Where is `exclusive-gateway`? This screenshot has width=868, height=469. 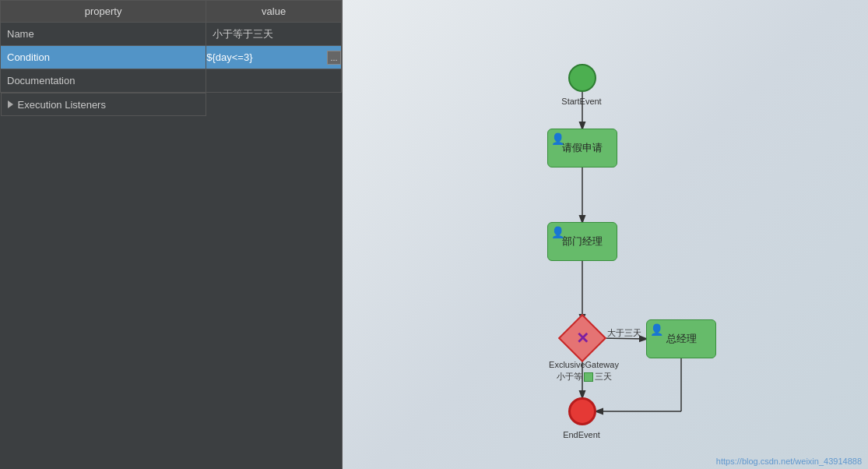
exclusive-gateway is located at coordinates (582, 338).